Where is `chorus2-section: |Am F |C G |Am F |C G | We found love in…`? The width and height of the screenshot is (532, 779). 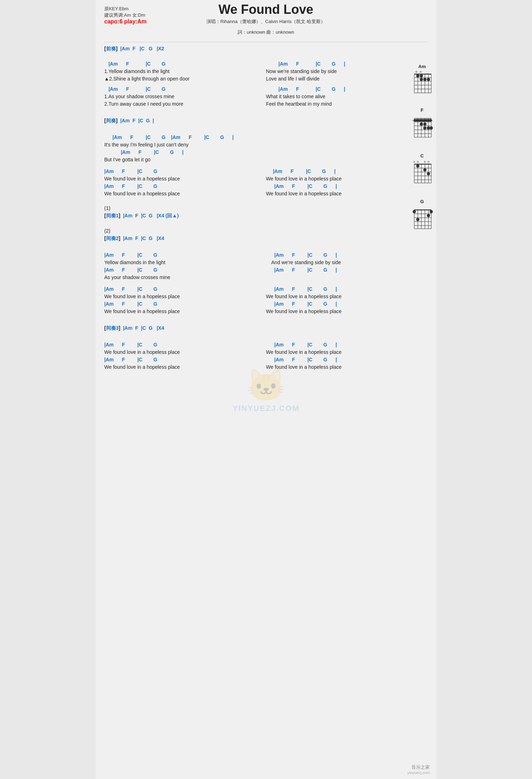
chorus2-section: |Am F |C G |Am F |C G | We found love in… is located at coordinates (266, 300).